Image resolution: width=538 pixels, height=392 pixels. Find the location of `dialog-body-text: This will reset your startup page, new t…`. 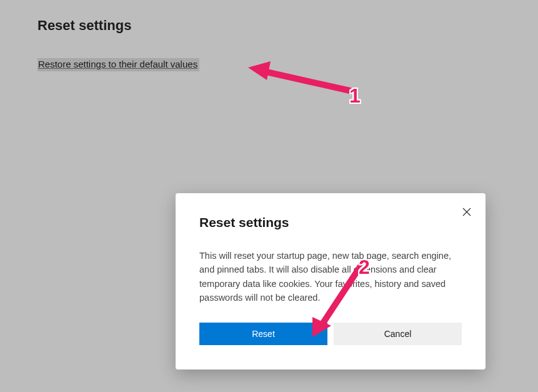

dialog-body-text: This will reset your startup page, new t… is located at coordinates (331, 277).